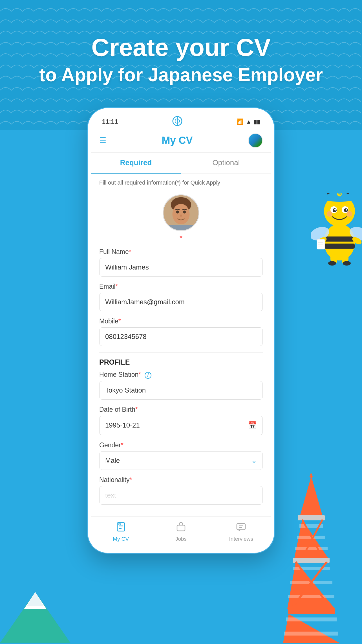  Describe the element at coordinates (181, 490) in the screenshot. I see `nationality-field: Nationality* text` at that location.